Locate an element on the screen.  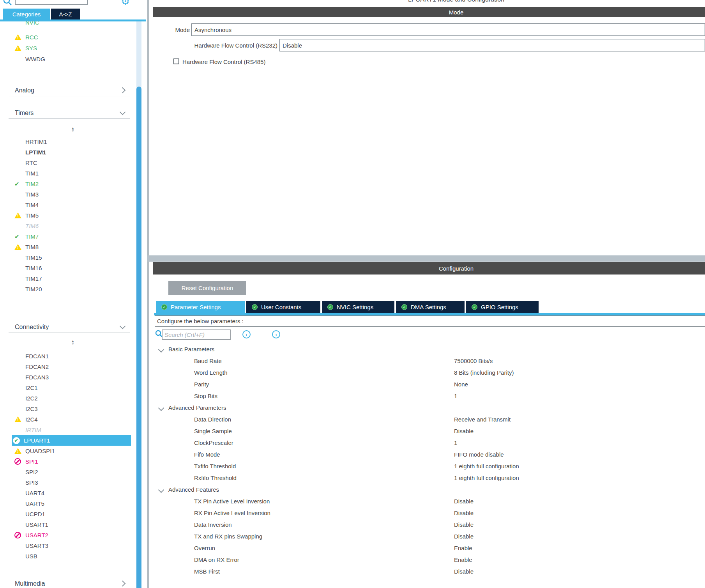
sidebar-item-tim2: ✔ TIM2 is located at coordinates (72, 184).